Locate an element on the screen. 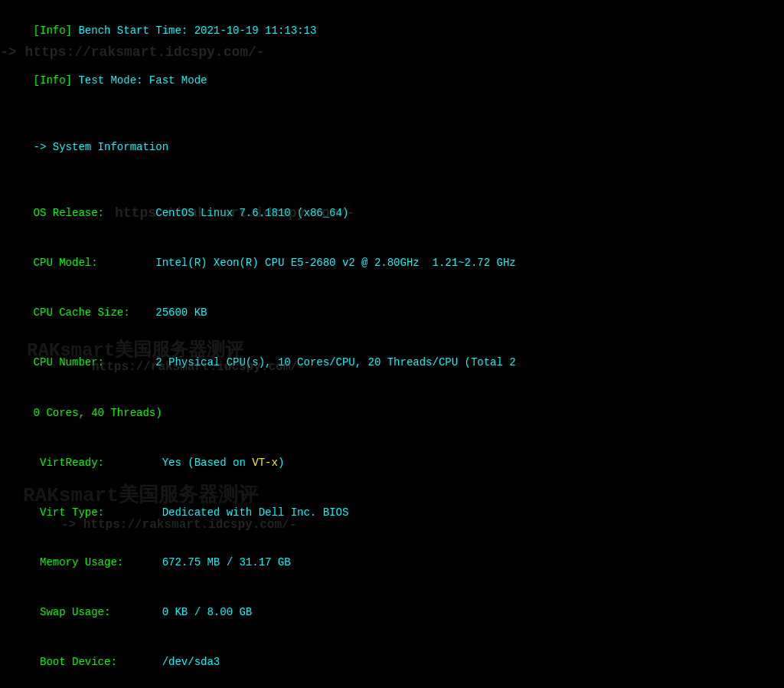  virtready-paren: ) is located at coordinates (281, 463).